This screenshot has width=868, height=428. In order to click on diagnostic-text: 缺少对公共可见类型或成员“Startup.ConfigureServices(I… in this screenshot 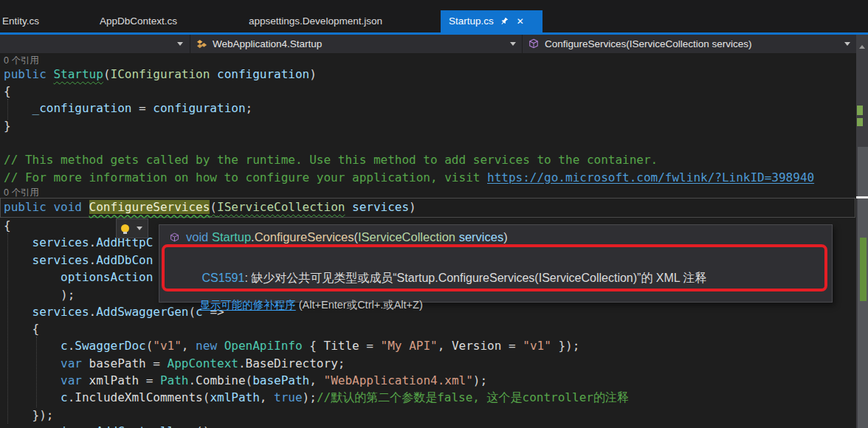, I will do `click(478, 277)`.